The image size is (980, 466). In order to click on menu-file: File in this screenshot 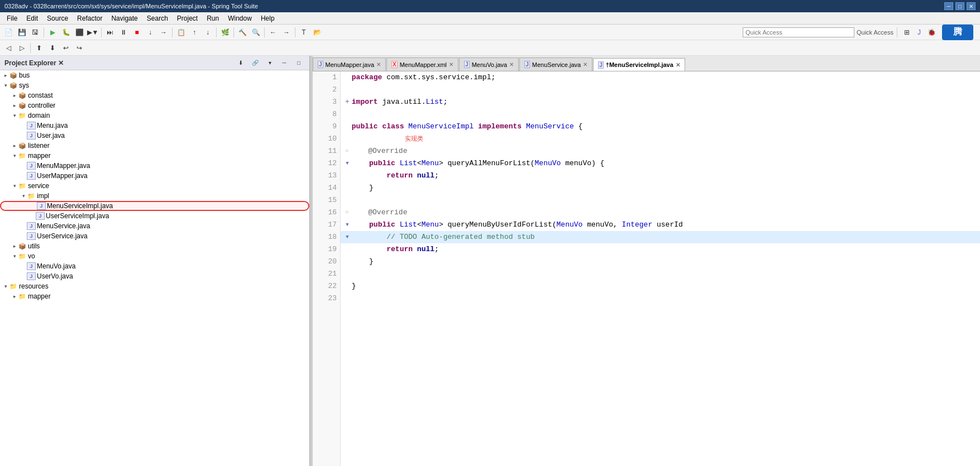, I will do `click(12, 18)`.